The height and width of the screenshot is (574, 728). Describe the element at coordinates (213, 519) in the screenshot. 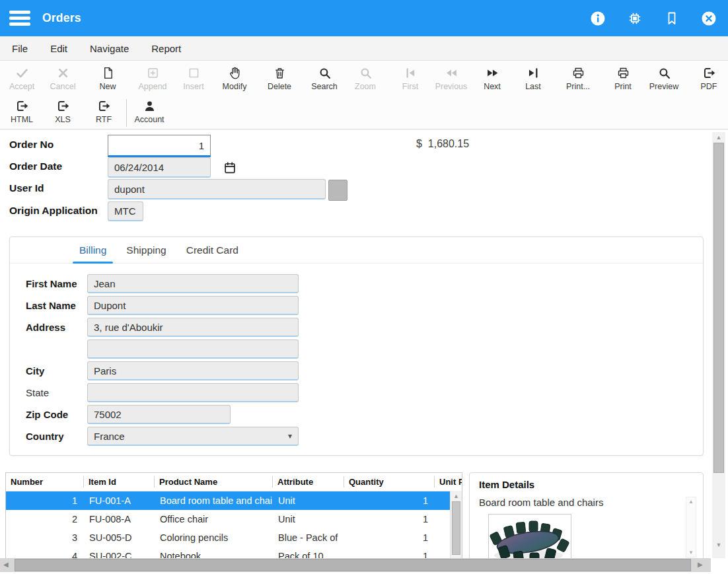

I see `cell-product-name: Office chair` at that location.